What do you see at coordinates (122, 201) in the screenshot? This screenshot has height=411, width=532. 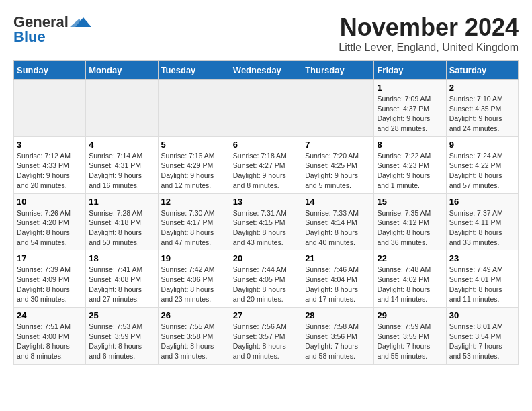 I see `day-number: 11` at bounding box center [122, 201].